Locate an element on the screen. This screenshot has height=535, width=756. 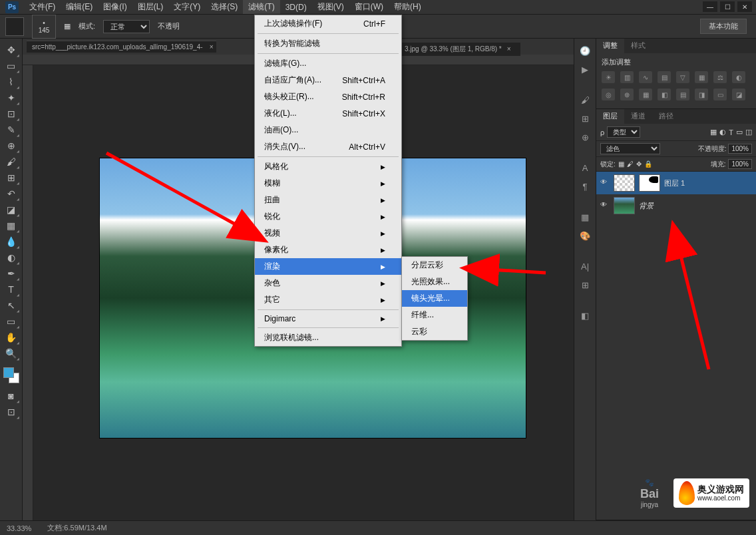
menu-other: 其它▶ is located at coordinates (328, 299).